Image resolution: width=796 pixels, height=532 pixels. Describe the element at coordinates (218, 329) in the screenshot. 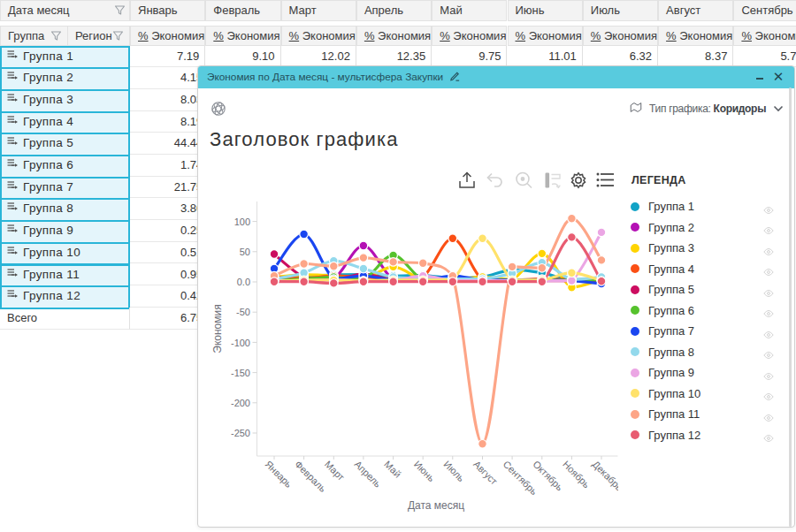

I see `svg-text: Экономия` at that location.